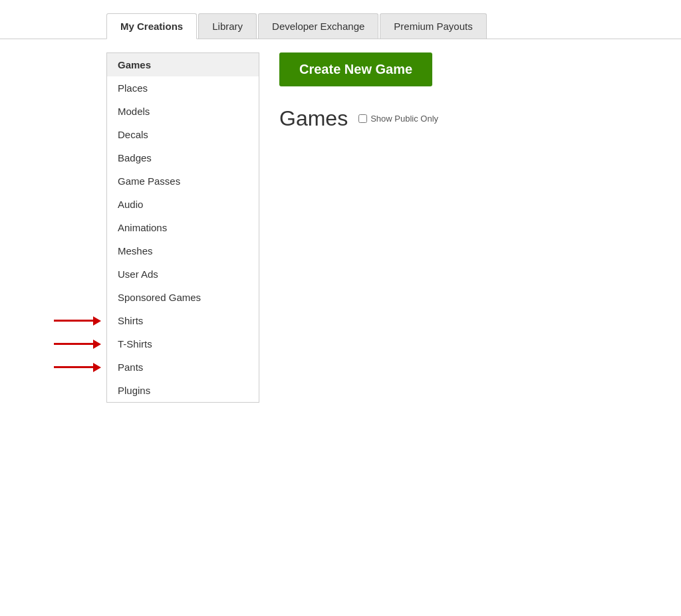  What do you see at coordinates (433, 26) in the screenshot?
I see `tab-premium-payouts: Premium Payouts` at bounding box center [433, 26].